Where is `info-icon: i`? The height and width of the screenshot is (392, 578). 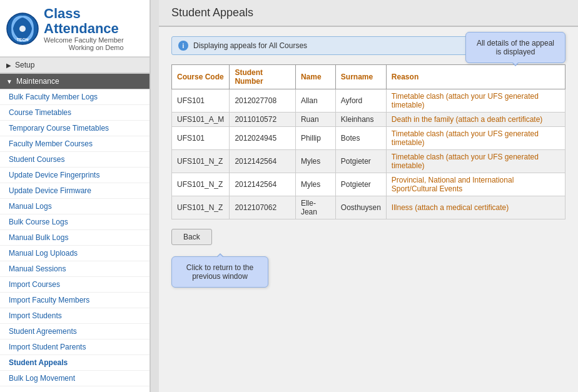
info-icon: i is located at coordinates (183, 46).